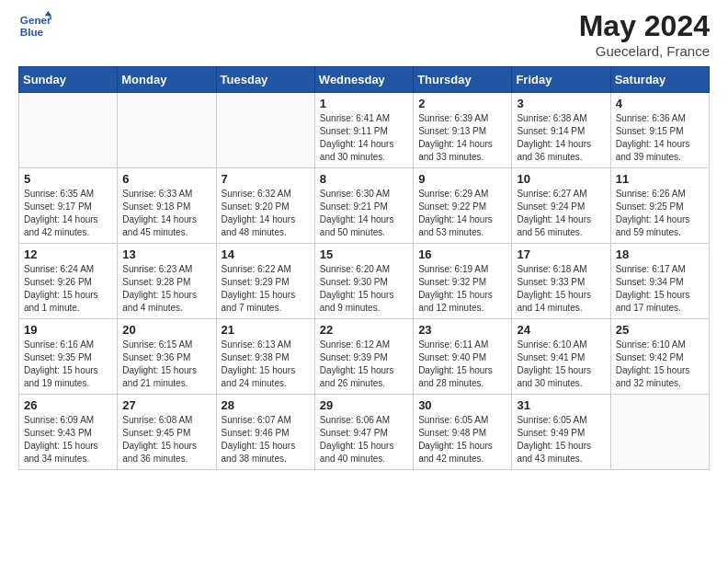 This screenshot has height=563, width=728. Describe the element at coordinates (561, 178) in the screenshot. I see `day-number: 10` at that location.